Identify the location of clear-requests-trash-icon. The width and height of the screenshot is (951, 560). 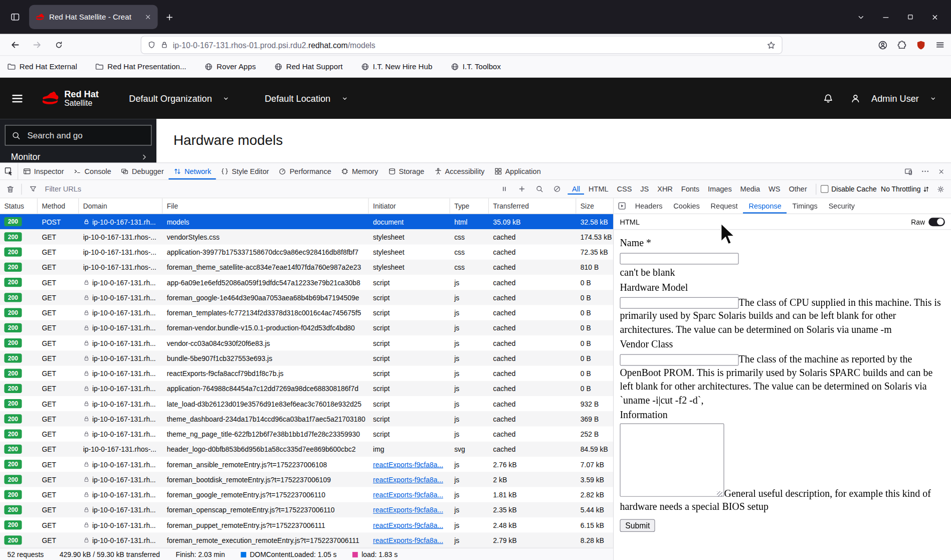
(10, 190).